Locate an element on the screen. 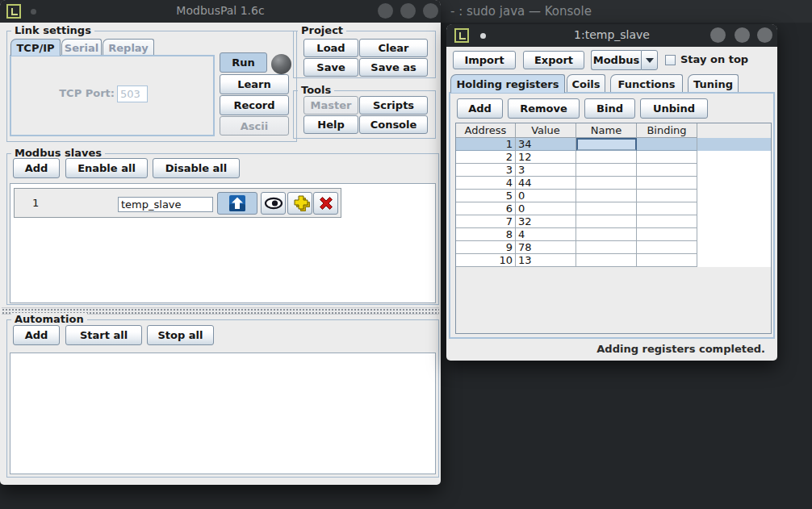  cell-address: 9 is located at coordinates (486, 248).